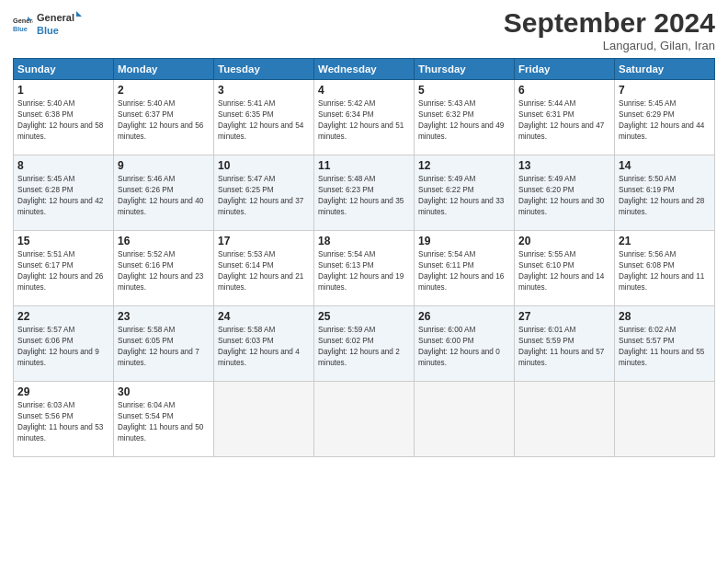  What do you see at coordinates (464, 271) in the screenshot?
I see `day-info: Sunrise: 5:54 AMSunset: 6:11 PMDaylight:…` at bounding box center [464, 271].